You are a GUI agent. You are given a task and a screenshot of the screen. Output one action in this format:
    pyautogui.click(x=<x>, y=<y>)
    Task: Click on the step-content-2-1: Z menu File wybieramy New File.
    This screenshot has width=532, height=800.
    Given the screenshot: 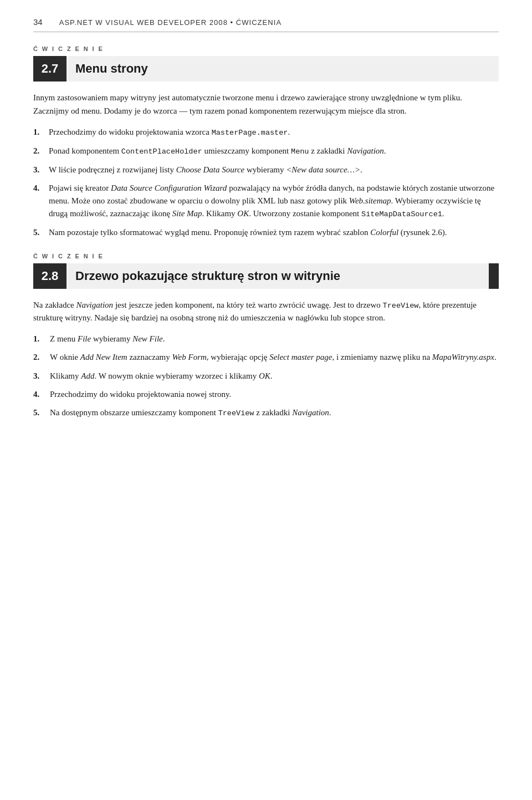 What is the action you would take?
    pyautogui.click(x=274, y=339)
    